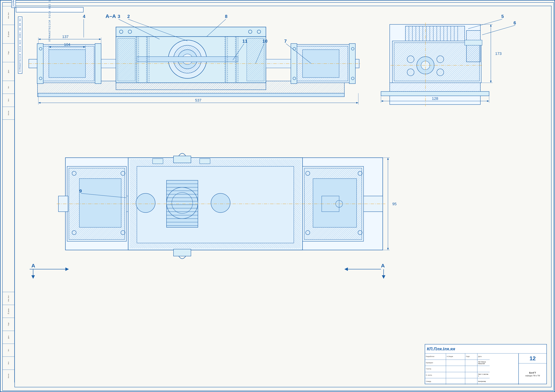 This screenshot has height=392, width=555. Describe the element at coordinates (456, 369) in the screenshot. I see `row3-col2` at that location.